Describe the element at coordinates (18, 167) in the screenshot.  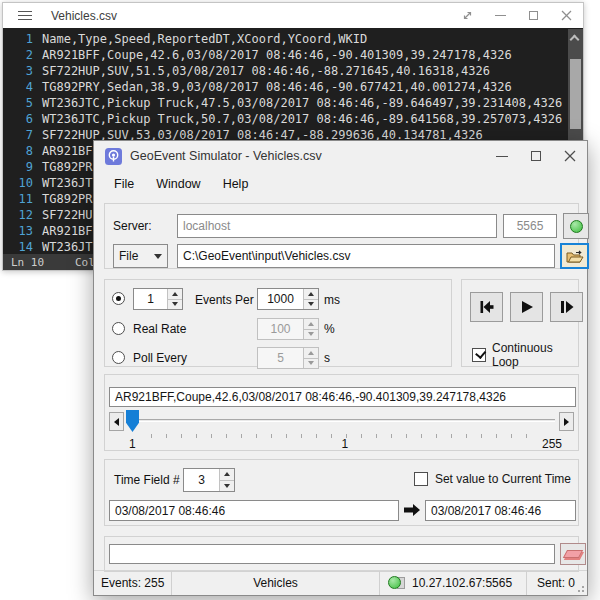
I see `line-number: 9` at that location.